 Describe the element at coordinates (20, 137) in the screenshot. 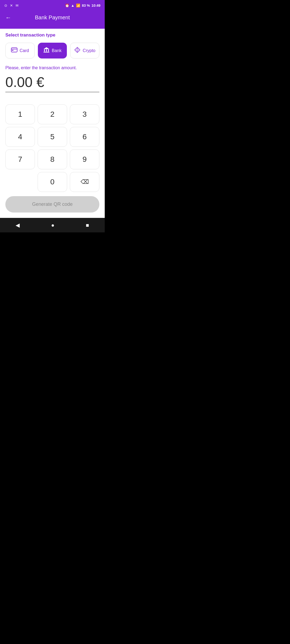

I see `key-4: 4` at that location.